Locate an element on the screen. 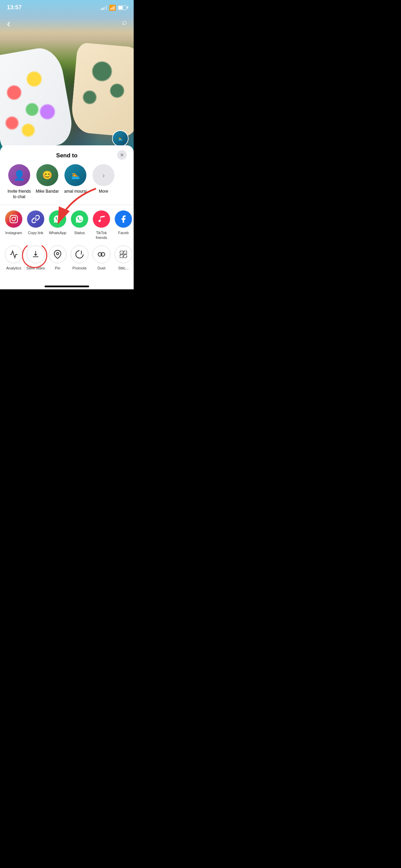 The width and height of the screenshot is (401, 868). status-time: 13:57 is located at coordinates (14, 8).